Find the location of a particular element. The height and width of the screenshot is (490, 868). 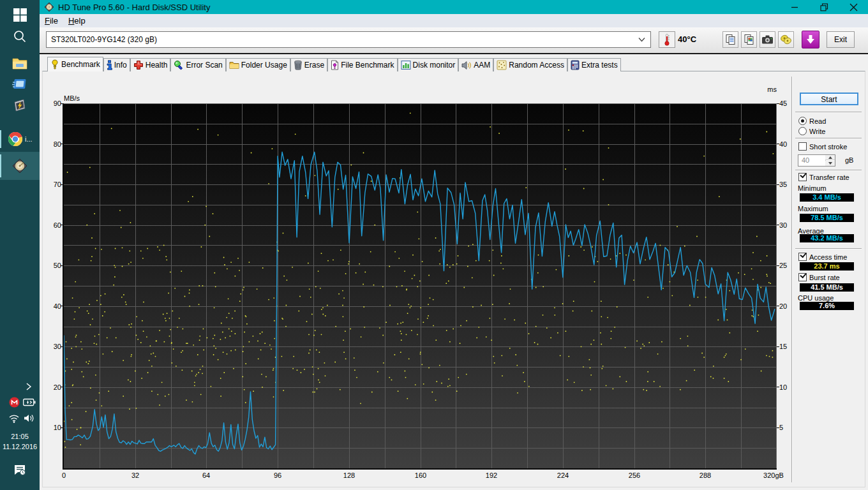

x-axis-tick-label: 32 is located at coordinates (135, 475).